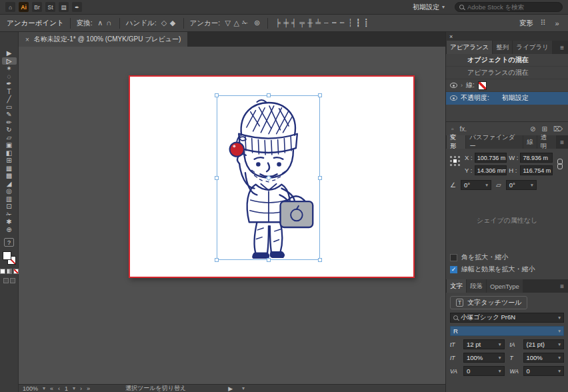 Image resolution: width=568 pixels, height=392 pixels. Describe the element at coordinates (67, 389) in the screenshot. I see `artboard-number: 1` at that location.